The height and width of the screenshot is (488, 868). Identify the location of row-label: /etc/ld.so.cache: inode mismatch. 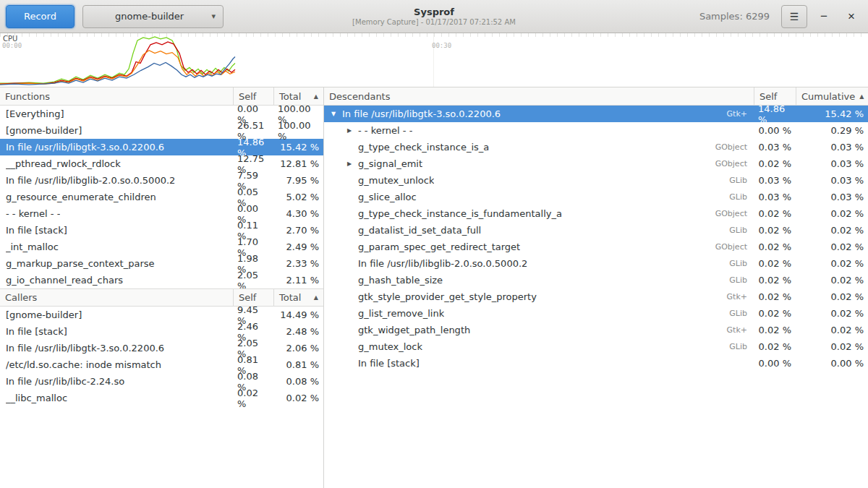
(84, 364).